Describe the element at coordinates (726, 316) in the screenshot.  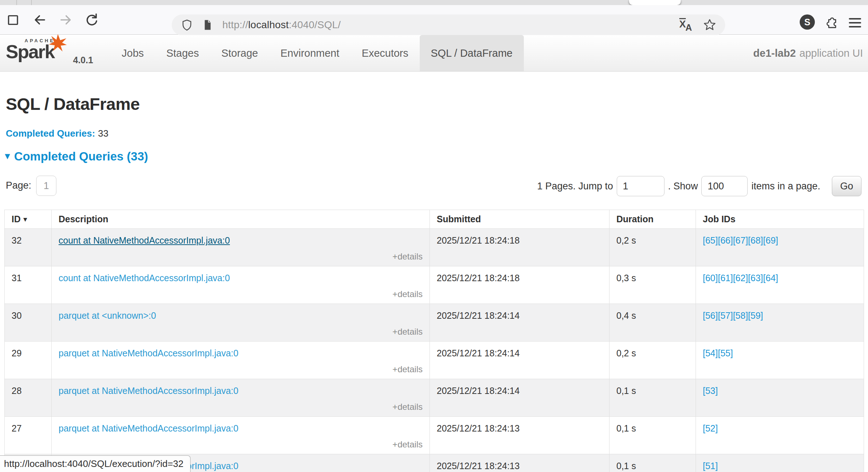
I see `job-id-link: [57]` at that location.